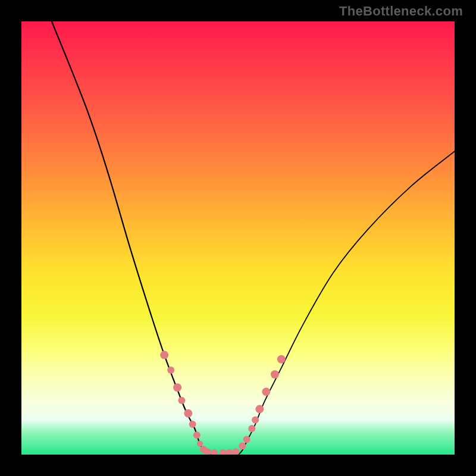 This screenshot has height=476, width=476. Describe the element at coordinates (223, 403) in the screenshot. I see `scatter-dots` at that location.